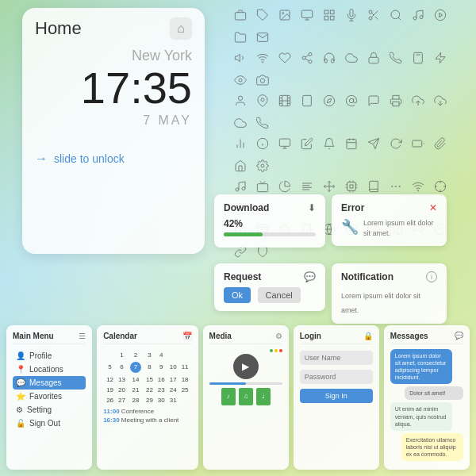 The image size is (476, 476). What do you see at coordinates (240, 15) in the screenshot?
I see `icon-briefcase` at bounding box center [240, 15].